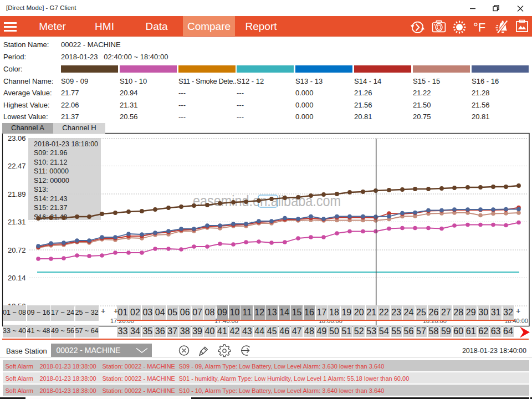 This screenshot has height=399, width=532. What do you see at coordinates (17, 139) in the screenshot?
I see `svg-text: 23.06` at bounding box center [17, 139].